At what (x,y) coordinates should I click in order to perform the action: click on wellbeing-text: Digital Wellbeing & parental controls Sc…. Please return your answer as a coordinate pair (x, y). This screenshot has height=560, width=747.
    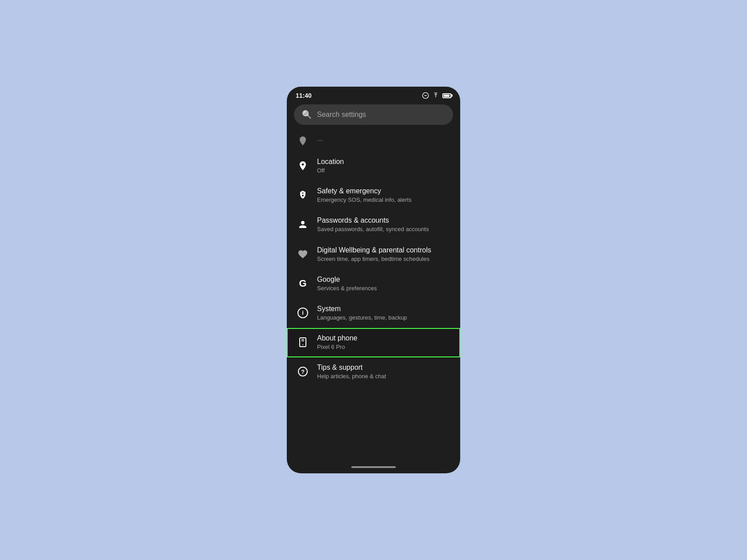
    Looking at the image, I should click on (374, 255).